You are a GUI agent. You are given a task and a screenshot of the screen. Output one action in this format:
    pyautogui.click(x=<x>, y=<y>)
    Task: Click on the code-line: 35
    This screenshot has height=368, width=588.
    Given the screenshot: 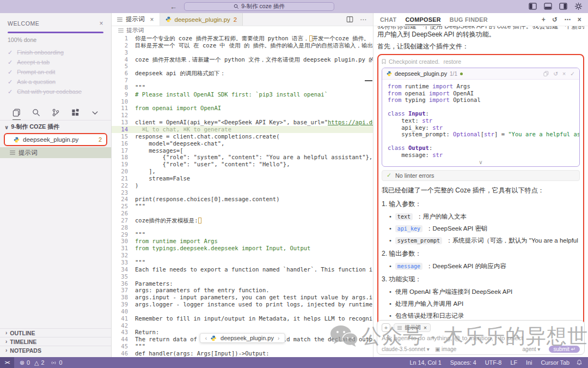 What is the action you would take?
    pyautogui.click(x=242, y=277)
    